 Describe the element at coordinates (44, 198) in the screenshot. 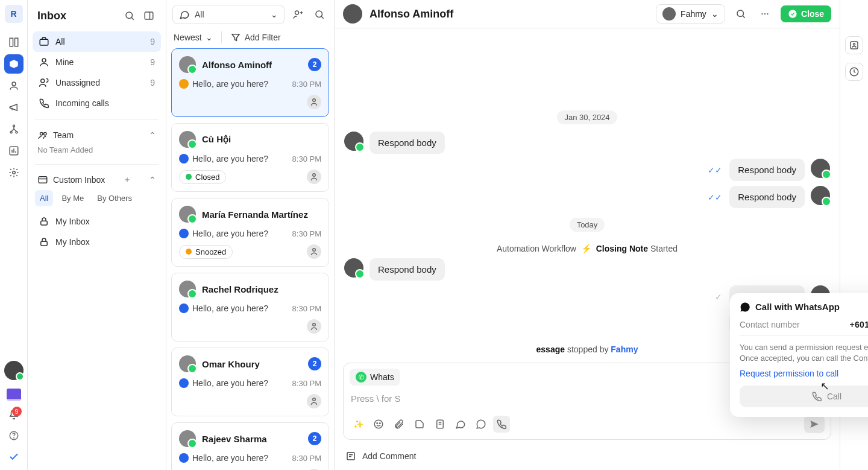

I see `tab-all: All` at that location.